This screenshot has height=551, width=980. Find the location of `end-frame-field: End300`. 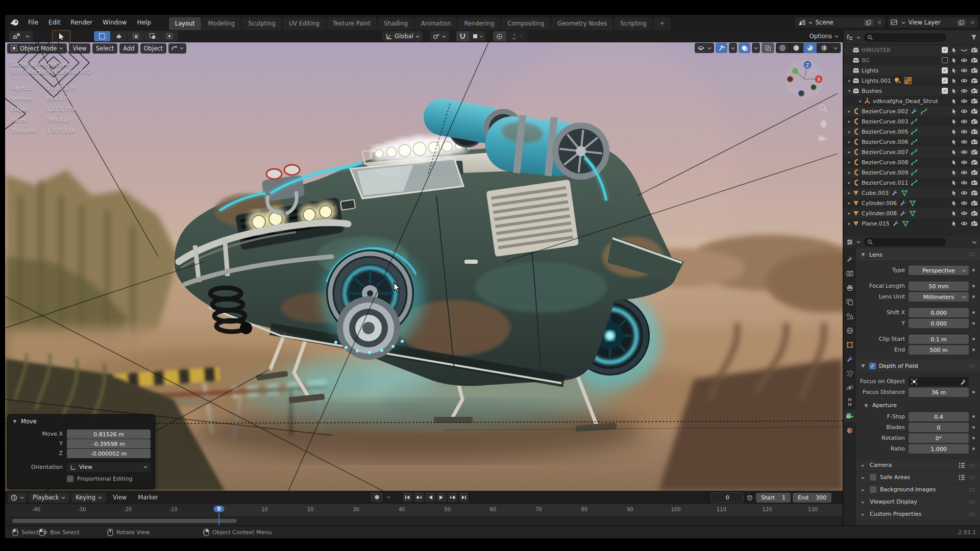

end-frame-field: End300 is located at coordinates (812, 498).